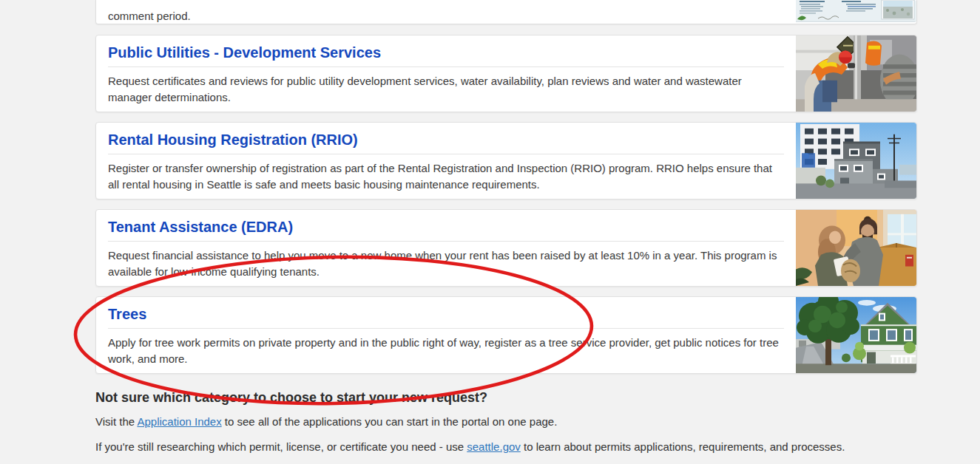 The width and height of the screenshot is (980, 464). What do you see at coordinates (683, 446) in the screenshot?
I see `footer-line2-suffix: to learn about permits applications, req…` at bounding box center [683, 446].